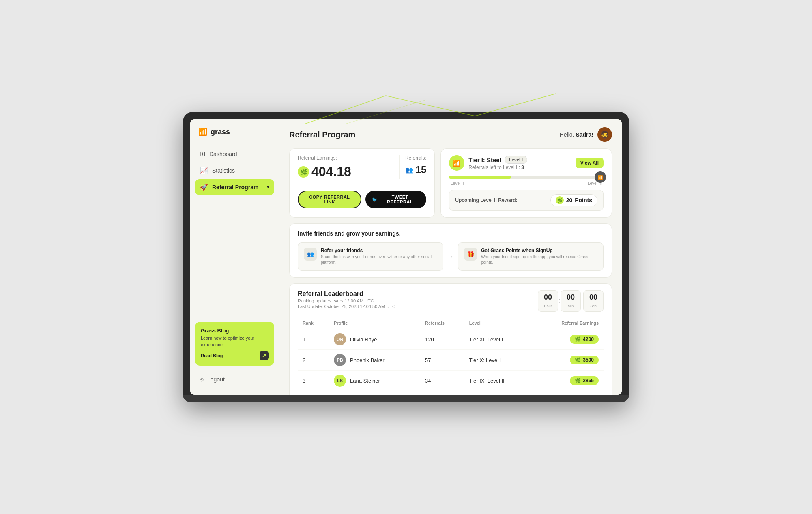  I want to click on statistics-icon: 📈, so click(204, 170).